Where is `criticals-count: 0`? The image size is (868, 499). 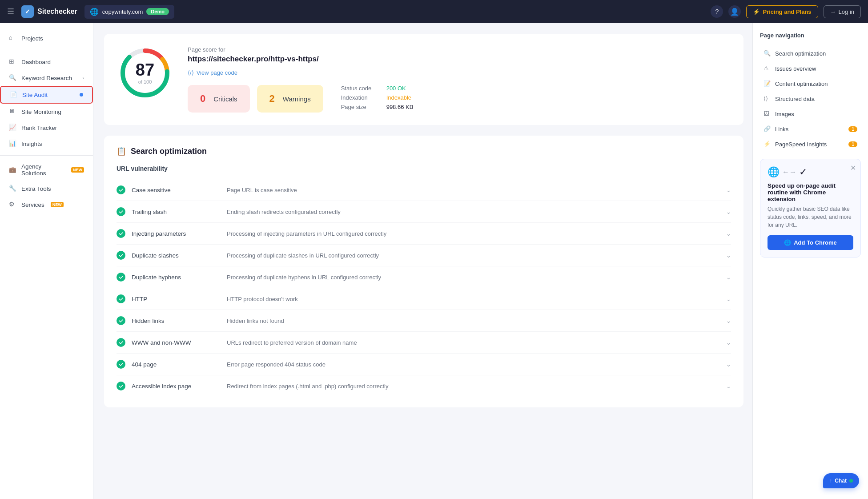
criticals-count: 0 is located at coordinates (203, 99).